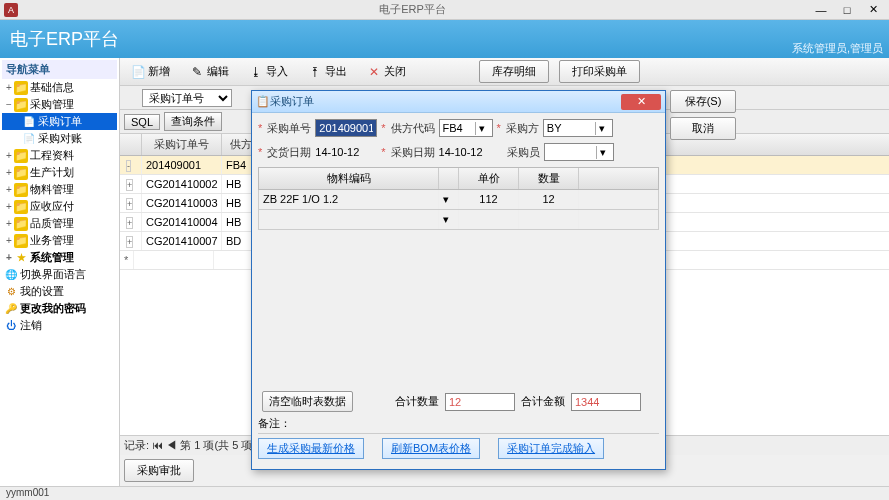  Describe the element at coordinates (289, 152) in the screenshot. I see `deliv-date-label: 交货日期` at that location.